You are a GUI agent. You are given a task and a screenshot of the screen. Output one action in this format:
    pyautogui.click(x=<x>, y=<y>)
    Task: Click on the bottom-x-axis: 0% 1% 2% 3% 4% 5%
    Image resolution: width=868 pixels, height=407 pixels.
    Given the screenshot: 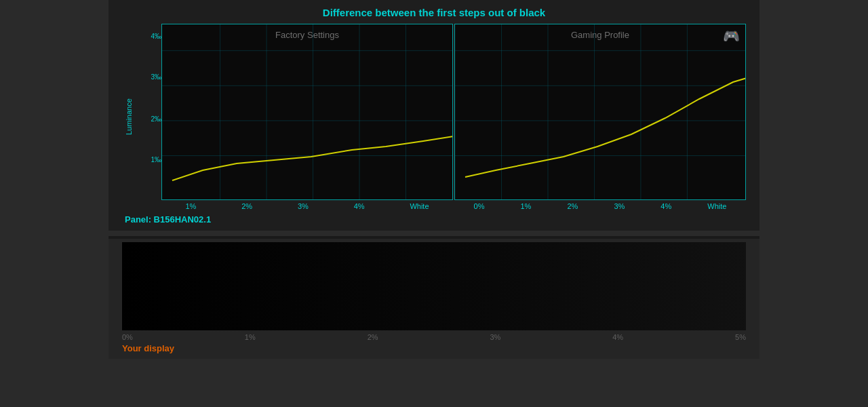 What is the action you would take?
    pyautogui.click(x=434, y=336)
    